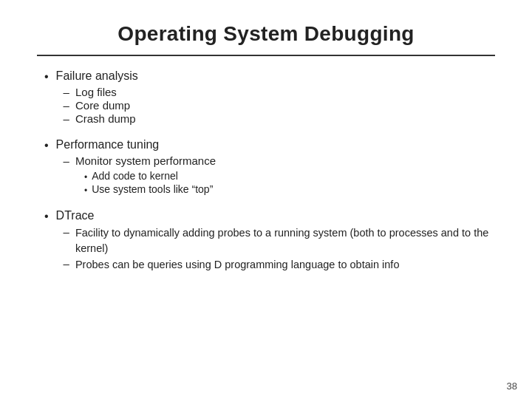  Describe the element at coordinates (98, 76) in the screenshot. I see `bullet-main-1: Failure analysis` at that location.